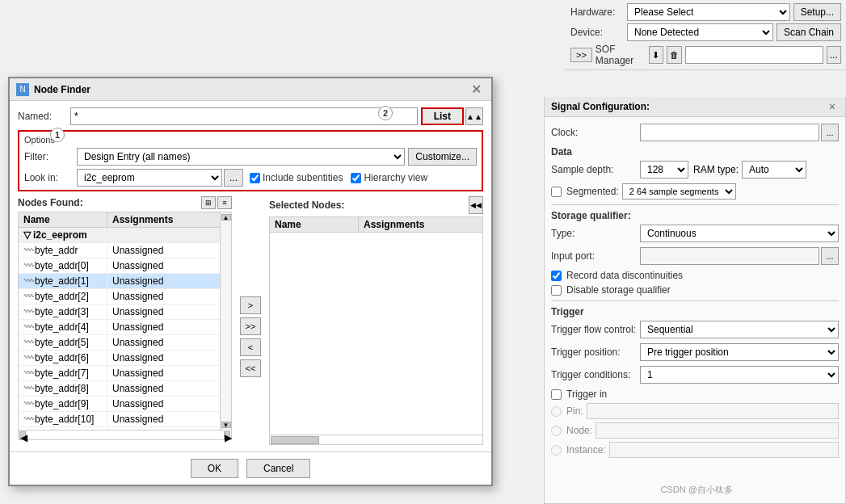  Describe the element at coordinates (250, 140) in the screenshot. I see `options-label-row: Options` at that location.